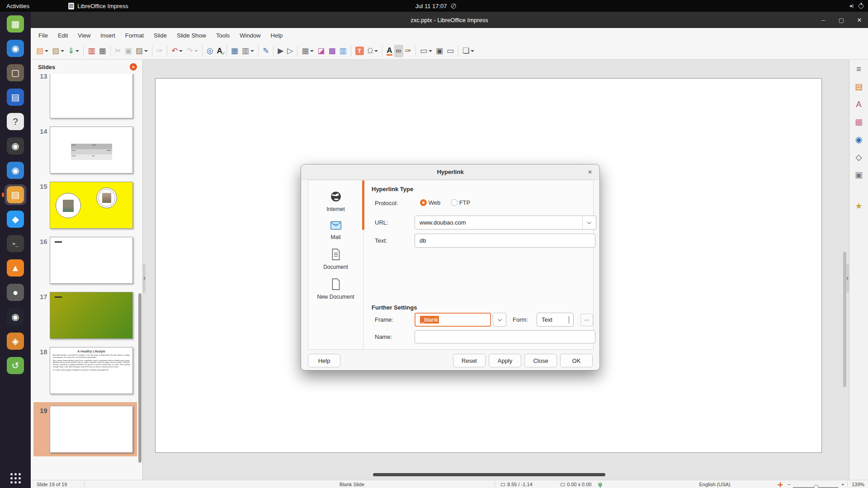 This screenshot has width=868, height=488. I want to click on menu-window: Window, so click(250, 35).